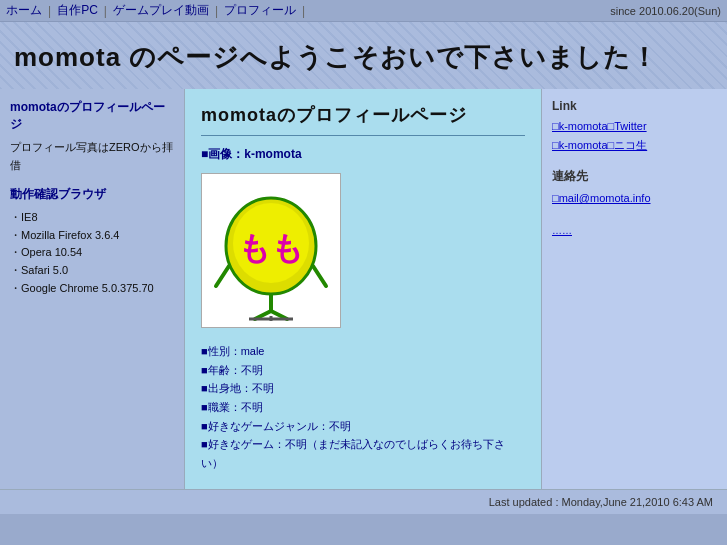  I want to click on page-header: momota のページへようこそおいで下さいました！, so click(364, 56).